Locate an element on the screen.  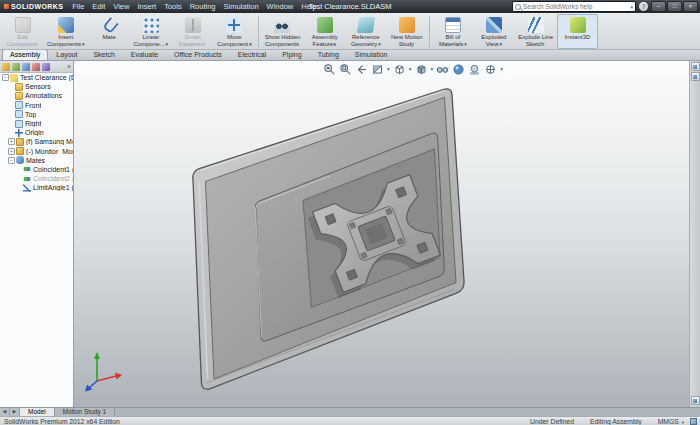
tree-item-origin: Origin is located at coordinates (36, 132).